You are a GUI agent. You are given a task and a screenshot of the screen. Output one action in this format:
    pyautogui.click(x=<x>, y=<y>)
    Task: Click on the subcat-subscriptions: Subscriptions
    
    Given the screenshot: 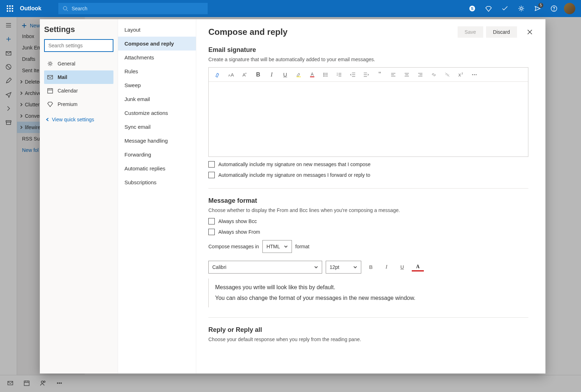 What is the action you would take?
    pyautogui.click(x=157, y=182)
    